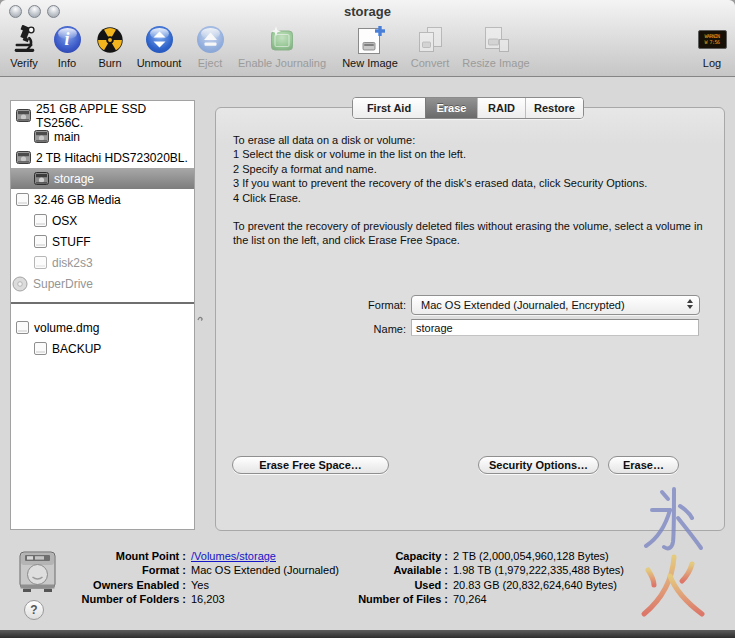 The width and height of the screenshot is (735, 638). What do you see at coordinates (388, 585) in the screenshot?
I see `used-label: Used :` at bounding box center [388, 585].